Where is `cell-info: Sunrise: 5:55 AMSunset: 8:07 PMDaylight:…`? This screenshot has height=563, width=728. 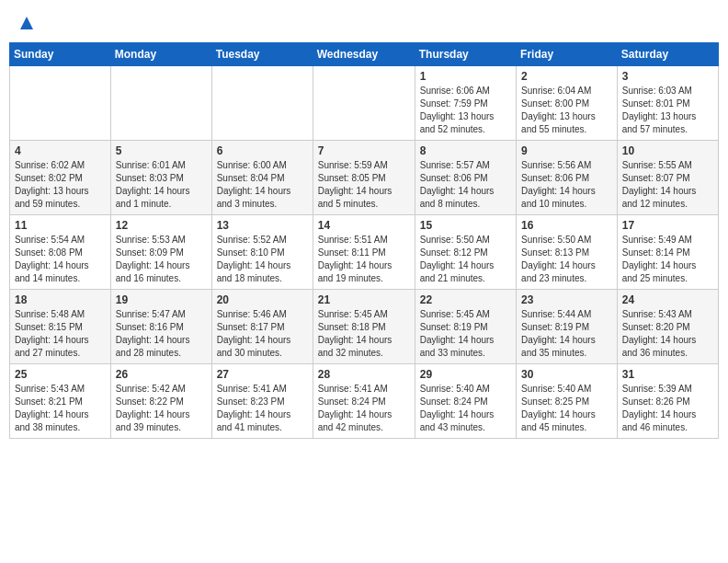 cell-info: Sunrise: 5:55 AMSunset: 8:07 PMDaylight:… is located at coordinates (667, 185).